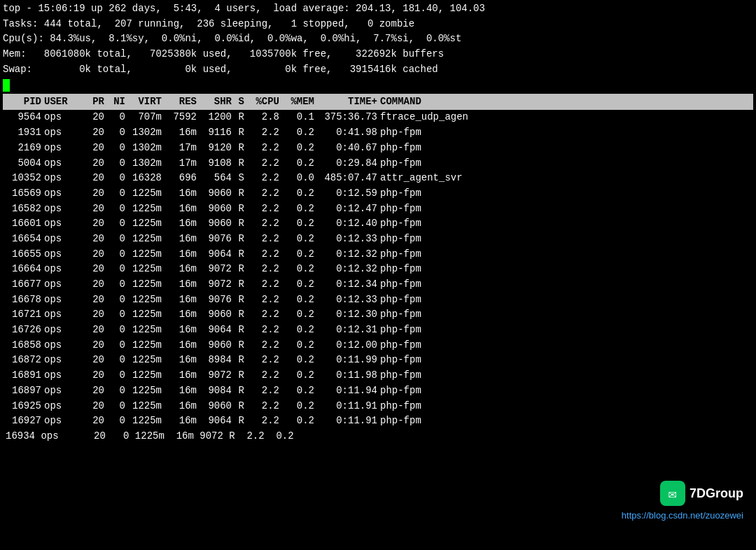  What do you see at coordinates (378, 300) in the screenshot?
I see `table-row: 16678 ops 20 0 1225m 16m 9076 R 2.2 0.2 …` at bounding box center [378, 300].